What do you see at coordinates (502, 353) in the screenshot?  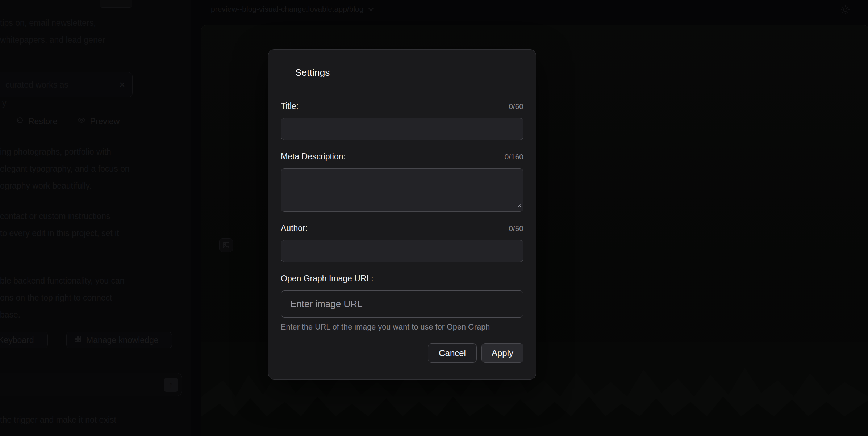 I see `apply-button: Apply` at bounding box center [502, 353].